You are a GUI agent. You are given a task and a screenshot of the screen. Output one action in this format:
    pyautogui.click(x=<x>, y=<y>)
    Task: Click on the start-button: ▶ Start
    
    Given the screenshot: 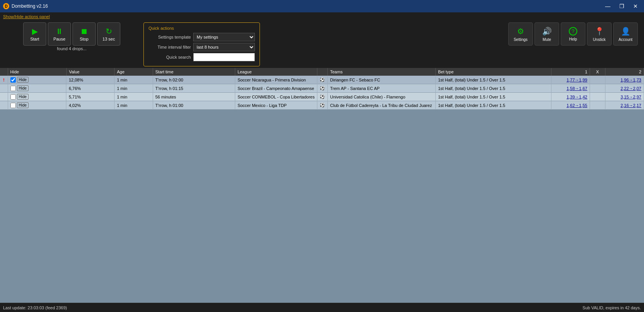 What is the action you would take?
    pyautogui.click(x=35, y=34)
    